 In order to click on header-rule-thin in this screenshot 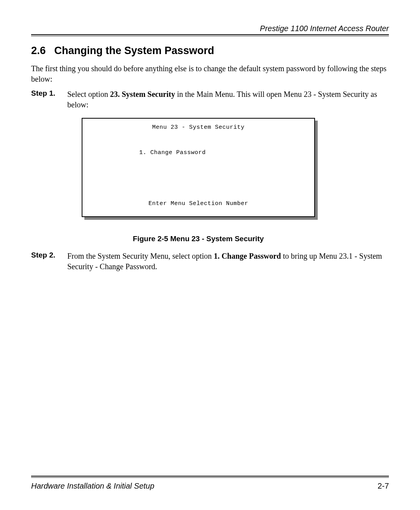, I will do `click(210, 36)`.